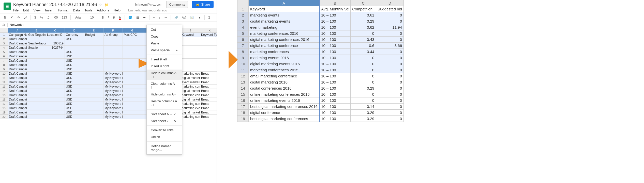 This screenshot has width=644, height=183. I want to click on cell: 0.29, so click(363, 113).